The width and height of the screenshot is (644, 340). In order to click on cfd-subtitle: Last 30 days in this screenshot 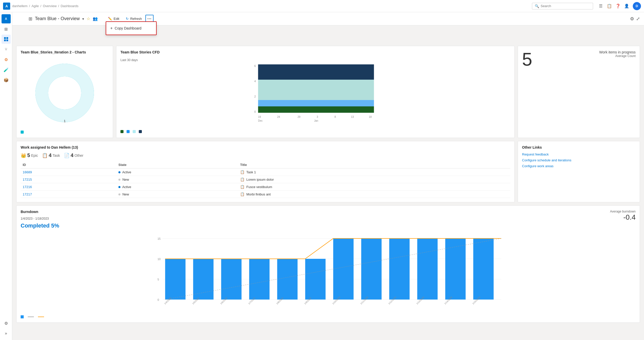, I will do `click(315, 60)`.